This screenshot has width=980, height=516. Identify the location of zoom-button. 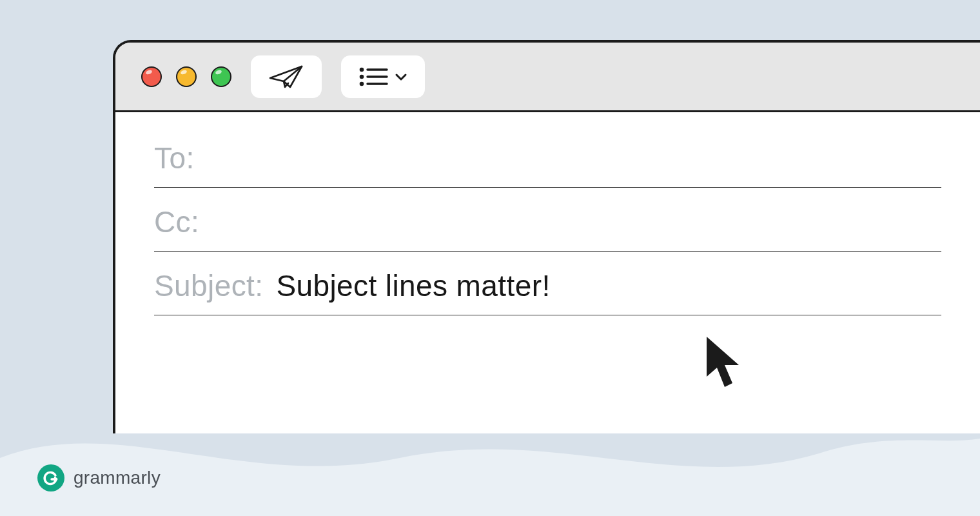
(221, 77).